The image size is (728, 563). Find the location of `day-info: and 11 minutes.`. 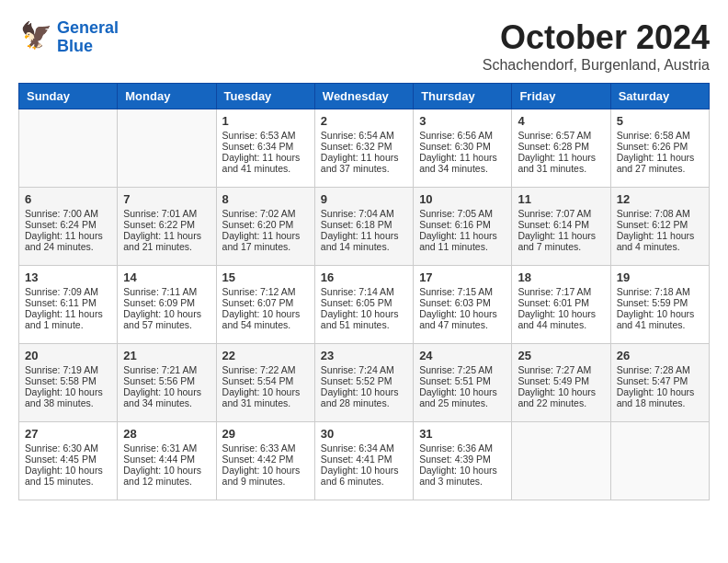

day-info: and 11 minutes. is located at coordinates (462, 247).